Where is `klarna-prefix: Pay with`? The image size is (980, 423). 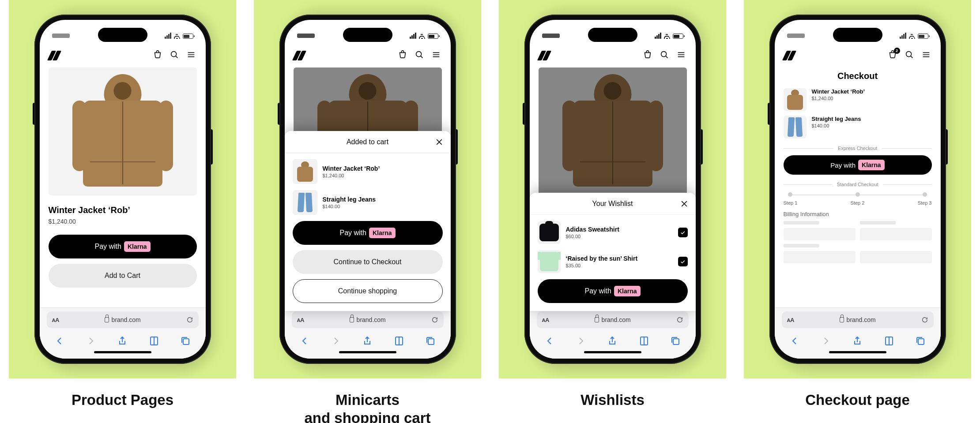 klarna-prefix: Pay with is located at coordinates (108, 247).